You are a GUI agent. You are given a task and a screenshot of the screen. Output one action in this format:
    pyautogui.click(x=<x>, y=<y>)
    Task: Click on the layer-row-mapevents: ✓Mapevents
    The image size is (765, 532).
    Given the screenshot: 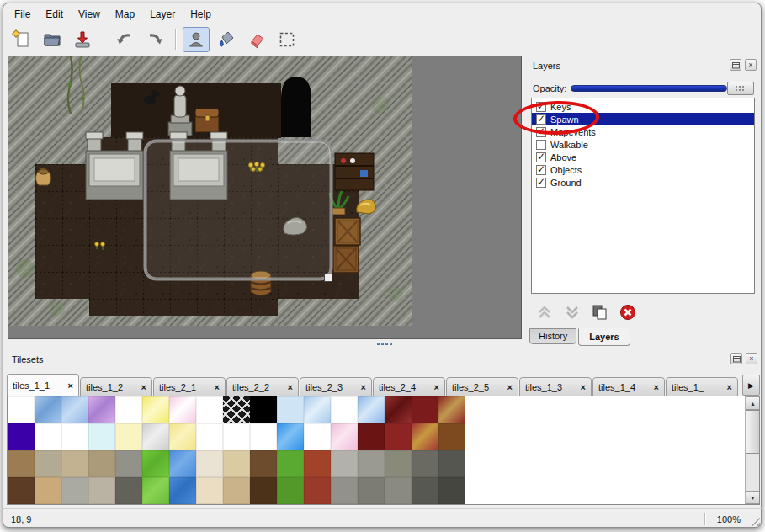 What is the action you would take?
    pyautogui.click(x=643, y=131)
    